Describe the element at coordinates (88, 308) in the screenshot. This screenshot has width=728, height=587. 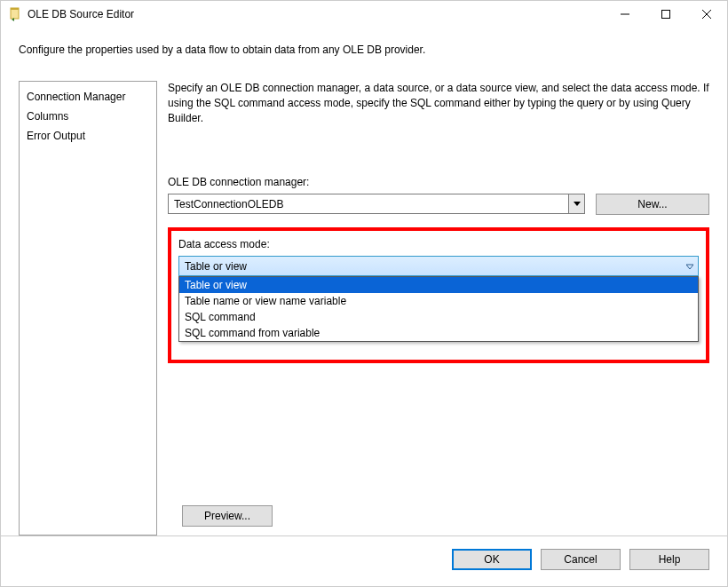
I see `sidebar: Connection Manager Columns Error Output` at that location.